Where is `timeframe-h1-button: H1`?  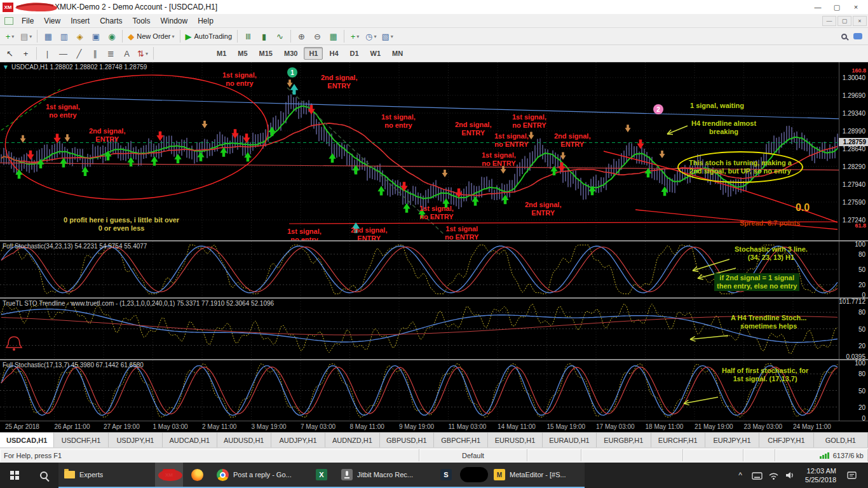
timeframe-h1-button: H1 is located at coordinates (313, 53).